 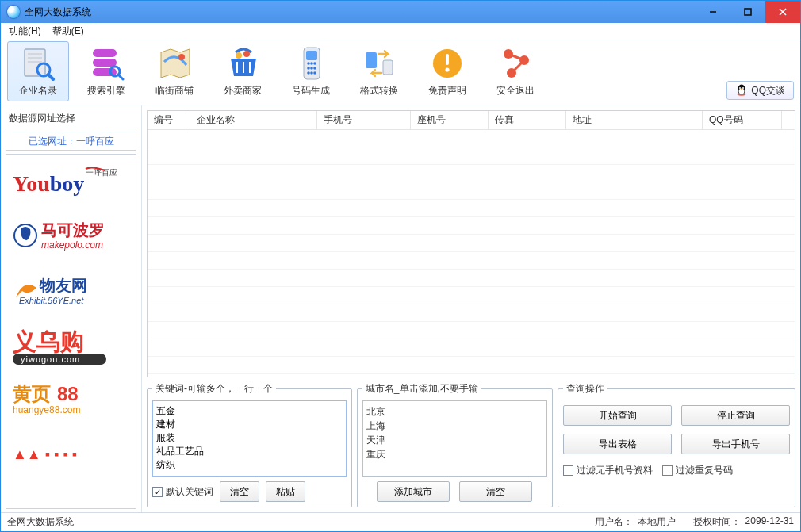 What do you see at coordinates (455, 440) in the screenshot?
I see `list-item: 天津` at bounding box center [455, 440].